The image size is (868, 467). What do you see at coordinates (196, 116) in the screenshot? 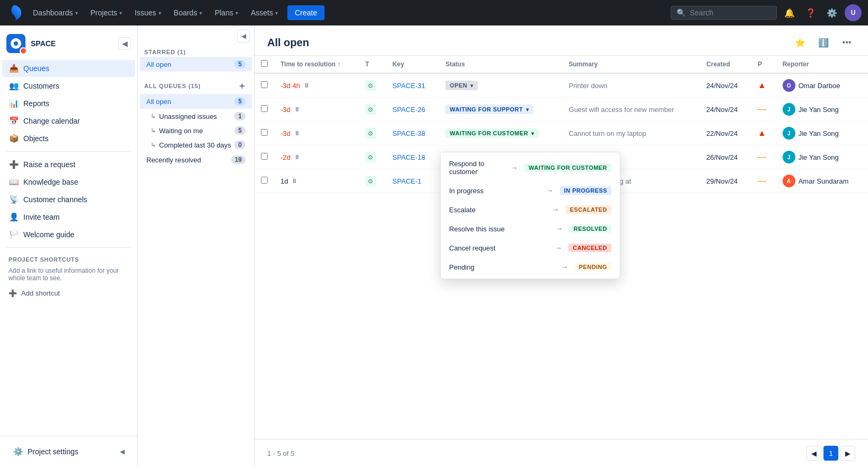
I see `queue-unassigned-issues: ↳ Unassigned issues 1` at bounding box center [196, 116].